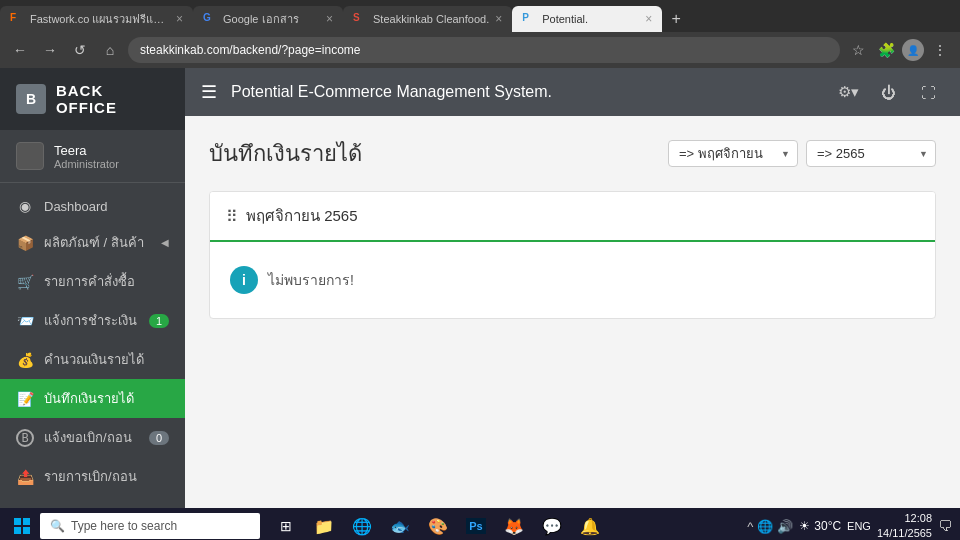 The height and width of the screenshot is (540, 960). What do you see at coordinates (25, 477) in the screenshot?
I see `list-withdraw-icon: 📤` at bounding box center [25, 477].